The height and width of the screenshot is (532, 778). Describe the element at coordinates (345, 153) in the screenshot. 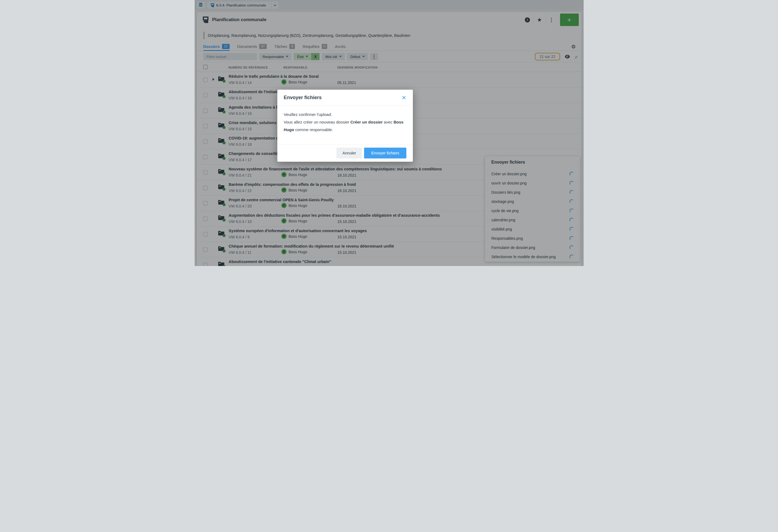

I see `dialog-footer: Annuler Envoyer fichiers` at that location.